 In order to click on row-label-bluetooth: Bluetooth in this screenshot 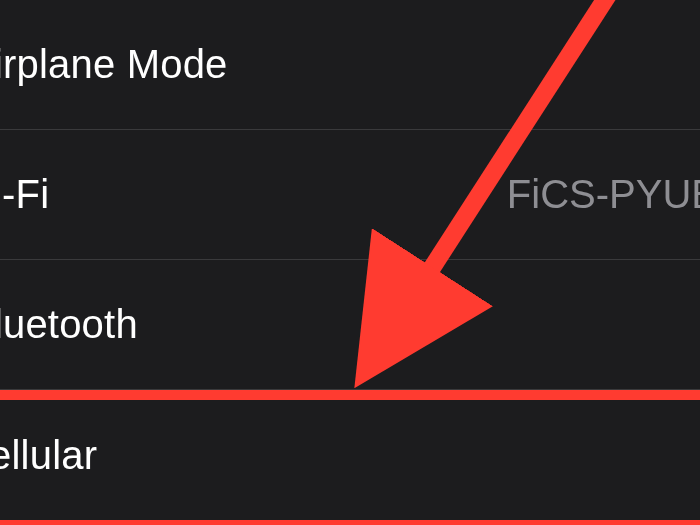, I will do `click(69, 324)`.